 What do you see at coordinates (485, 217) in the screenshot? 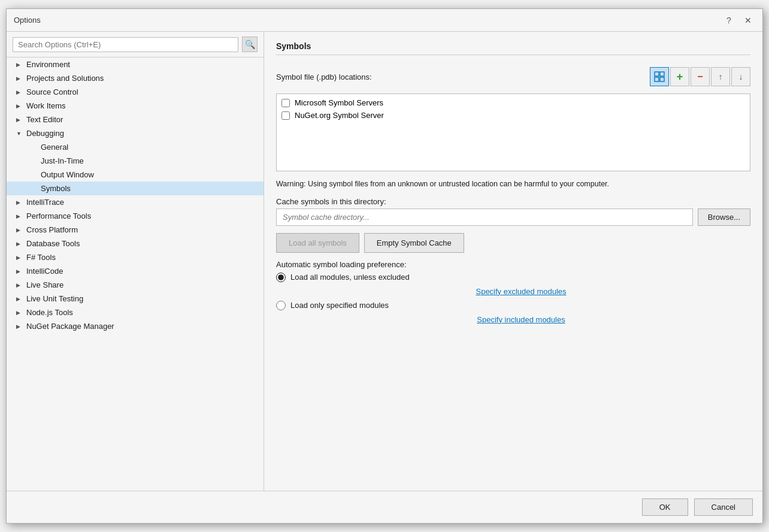
I see `cache-directory-input` at bounding box center [485, 217].